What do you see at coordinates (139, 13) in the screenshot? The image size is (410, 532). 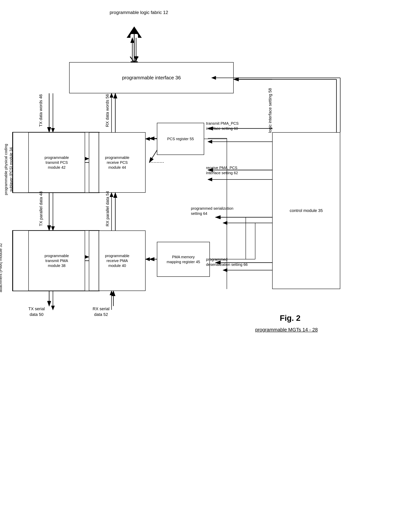 I see `logic-fabric-label: programmable logic fabric 12` at bounding box center [139, 13].